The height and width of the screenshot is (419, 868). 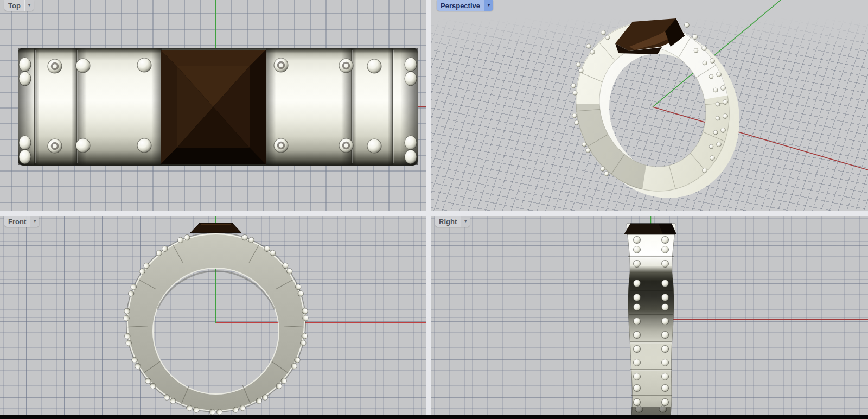 I want to click on viewport-tab-right: Right ▼, so click(x=452, y=221).